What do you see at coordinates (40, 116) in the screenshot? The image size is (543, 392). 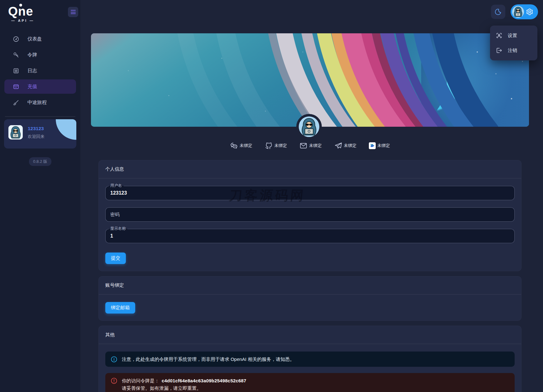 I see `sidebar-divider` at bounding box center [40, 116].